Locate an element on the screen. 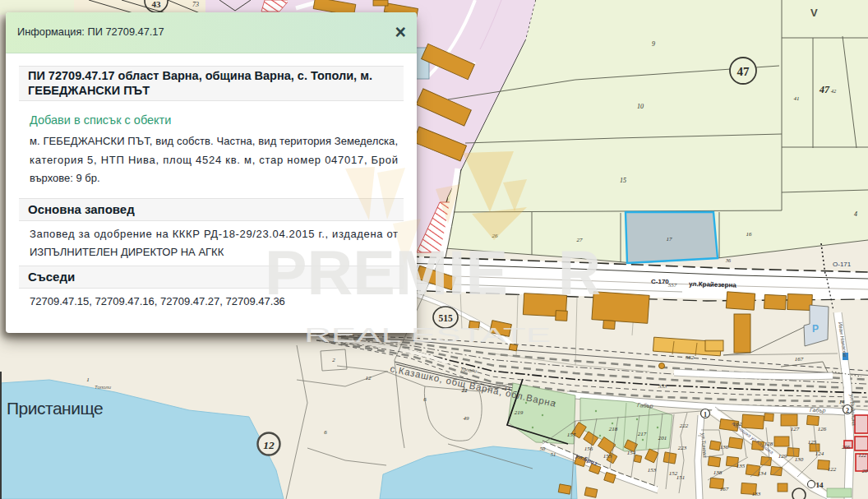  svg-text: 217 is located at coordinates (643, 434).